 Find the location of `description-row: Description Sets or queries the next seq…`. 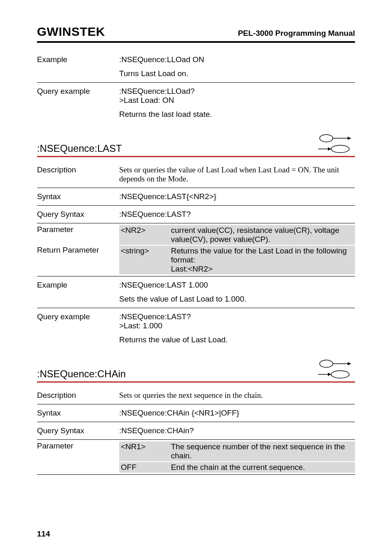

description-row: Description Sets or queries the next seq… is located at coordinates (196, 395).